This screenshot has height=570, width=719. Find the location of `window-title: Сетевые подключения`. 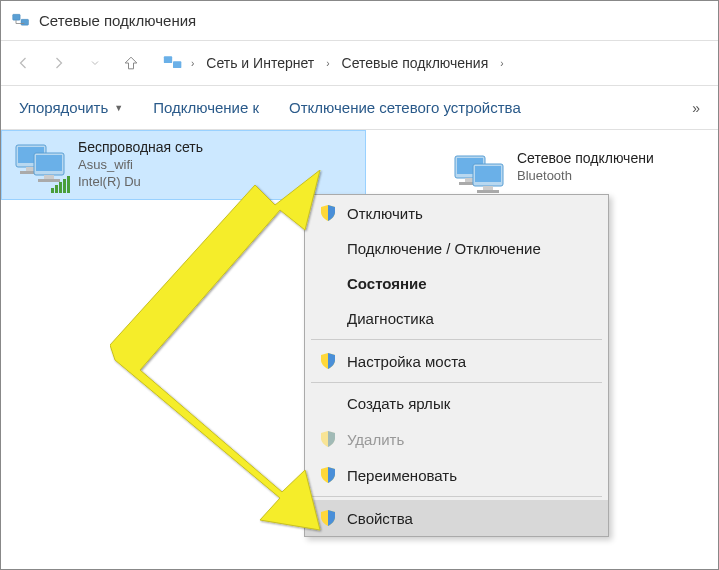

window-title: Сетевые подключения is located at coordinates (118, 20).